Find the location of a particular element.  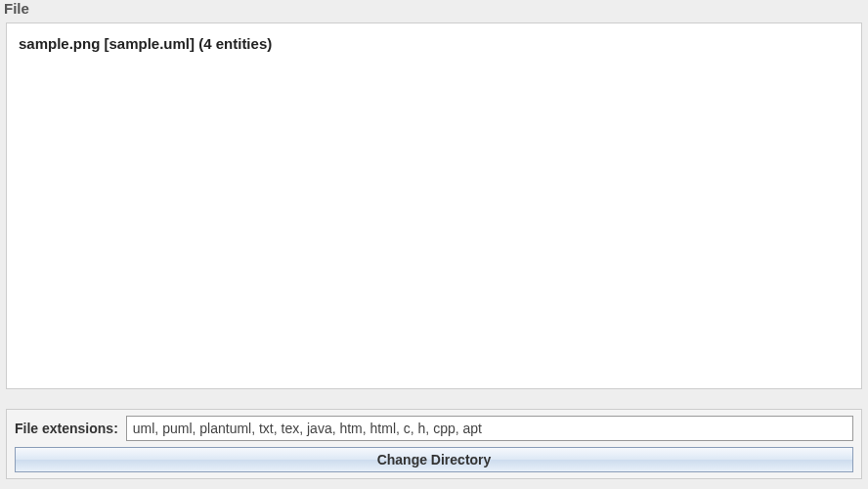

file-extensions-label: File extensions: is located at coordinates (66, 428).